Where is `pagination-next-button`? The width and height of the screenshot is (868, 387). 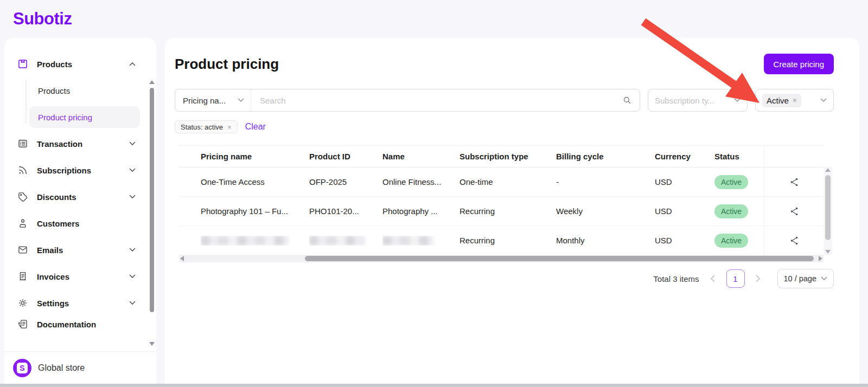
pagination-next-button is located at coordinates (758, 279).